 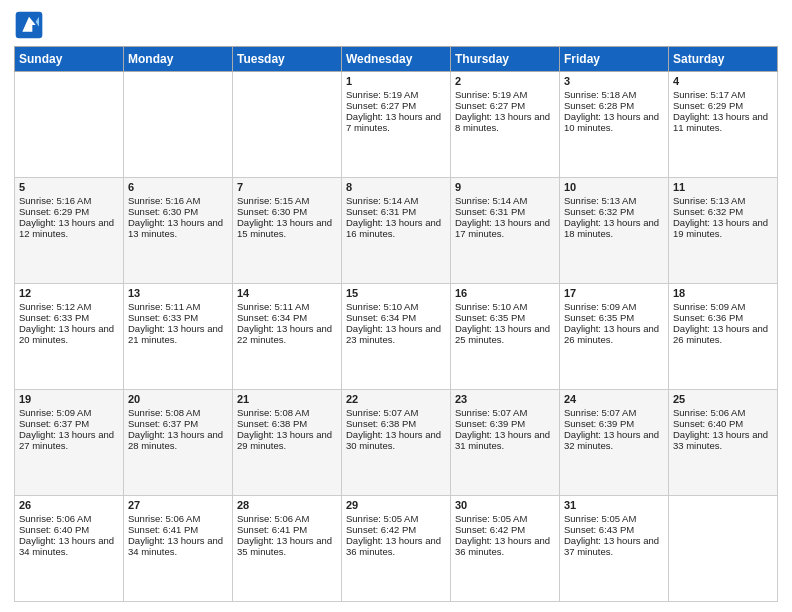 What do you see at coordinates (287, 546) in the screenshot?
I see `day-info-line: Daylight: 13 hours and 35 minutes.` at bounding box center [287, 546].